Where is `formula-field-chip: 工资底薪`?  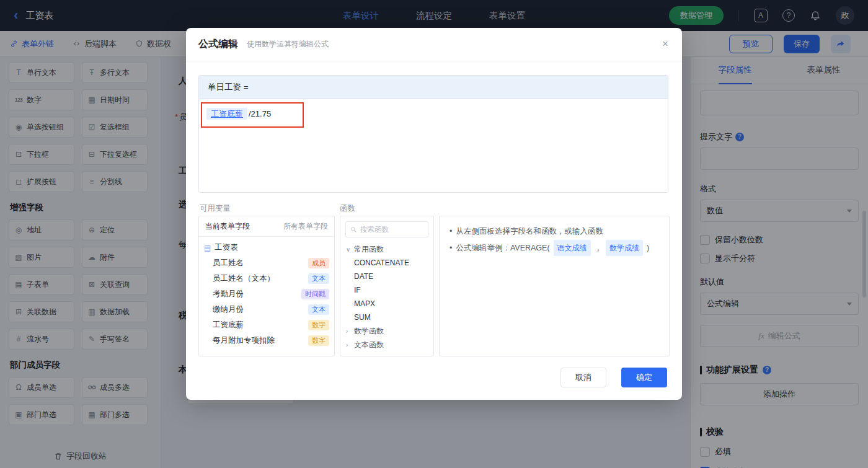
formula-field-chip: 工资底薪 is located at coordinates (227, 114).